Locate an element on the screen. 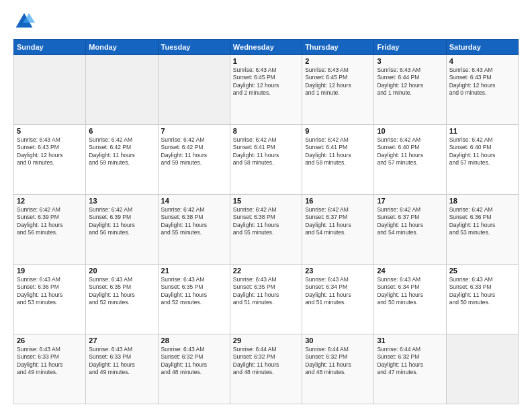  calendar-day: 25Sunrise: 6:43 AM Sunset: 6:33 PM Dayli… is located at coordinates (482, 300).